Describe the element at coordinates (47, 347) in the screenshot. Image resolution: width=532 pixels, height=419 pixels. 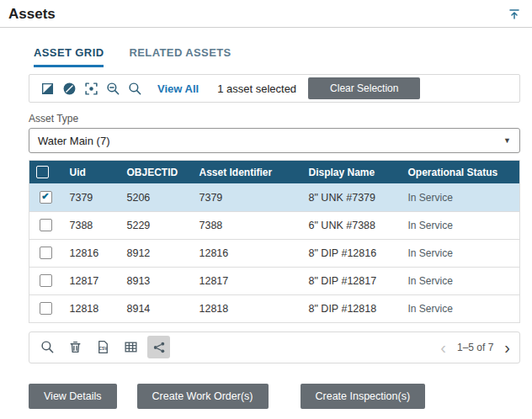
I see `search-icon` at that location.